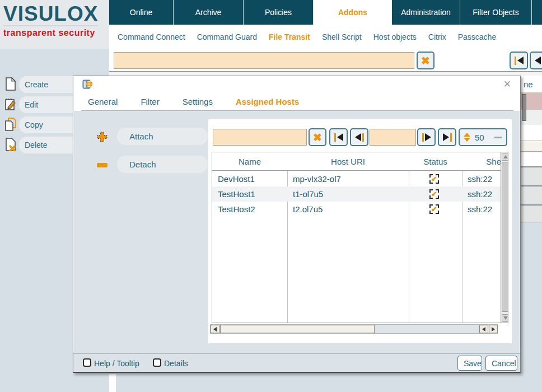 Image resolution: width=542 pixels, height=392 pixels. Describe the element at coordinates (505, 157) in the screenshot. I see `scroll-up-button` at that location.